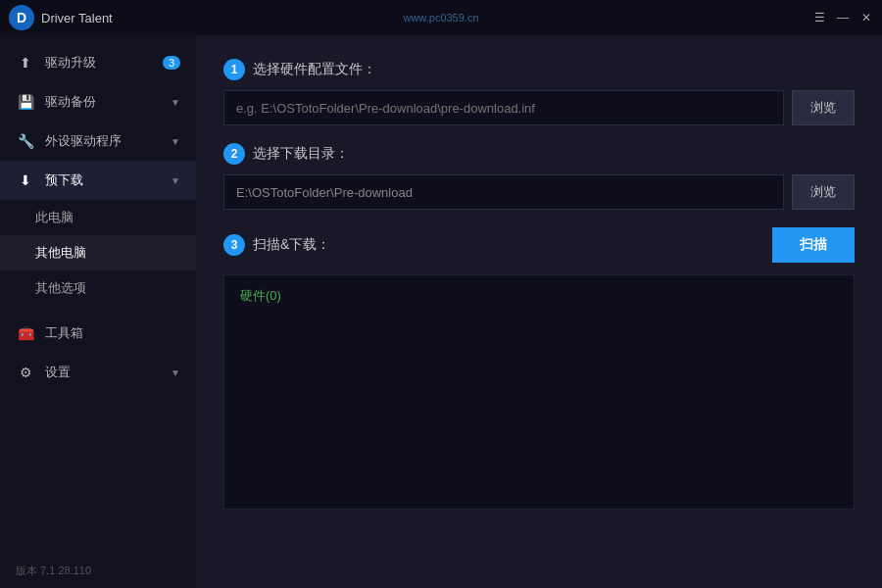 The height and width of the screenshot is (588, 882). I want to click on sidebar-item-predownload: ⬇ 预下载 ▼, so click(98, 180).